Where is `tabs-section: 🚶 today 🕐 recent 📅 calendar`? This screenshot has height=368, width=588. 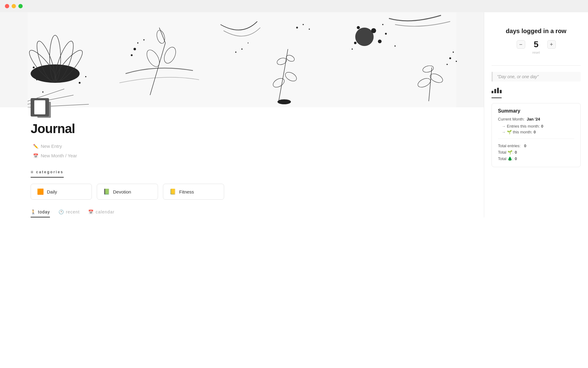 tabs-section: 🚶 today 🕐 recent 📅 calendar is located at coordinates (242, 209).